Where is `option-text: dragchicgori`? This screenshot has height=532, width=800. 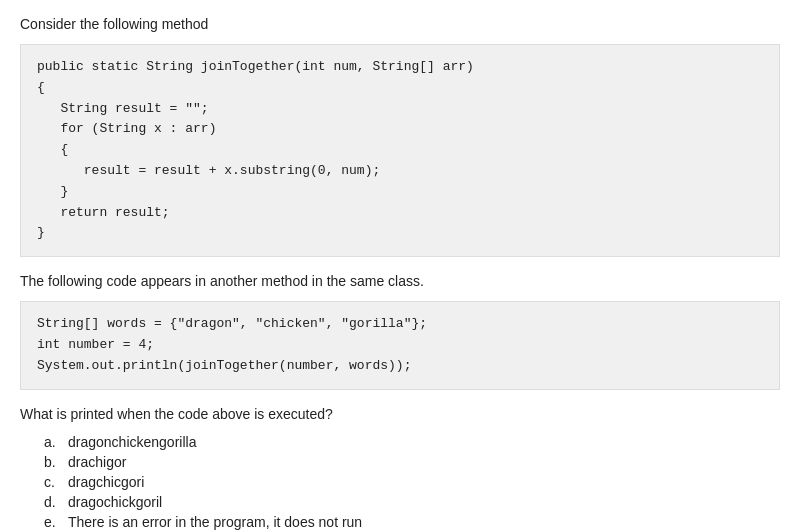 option-text: dragchicgori is located at coordinates (106, 482).